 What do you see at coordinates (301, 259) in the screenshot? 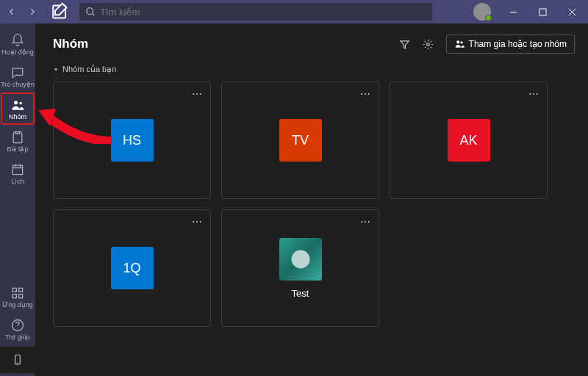
I see `team-avatar` at bounding box center [301, 259].